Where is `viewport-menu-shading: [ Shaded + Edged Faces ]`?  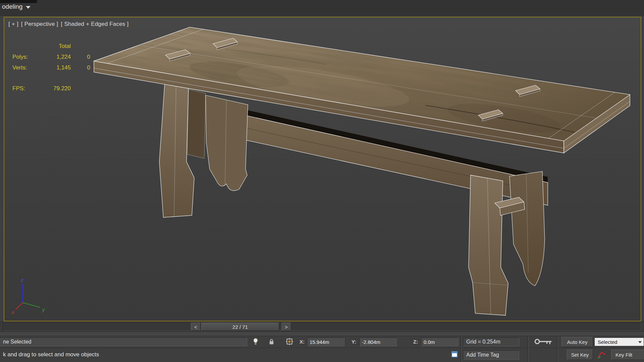
viewport-menu-shading: [ Shaded + Edged Faces ] is located at coordinates (95, 24).